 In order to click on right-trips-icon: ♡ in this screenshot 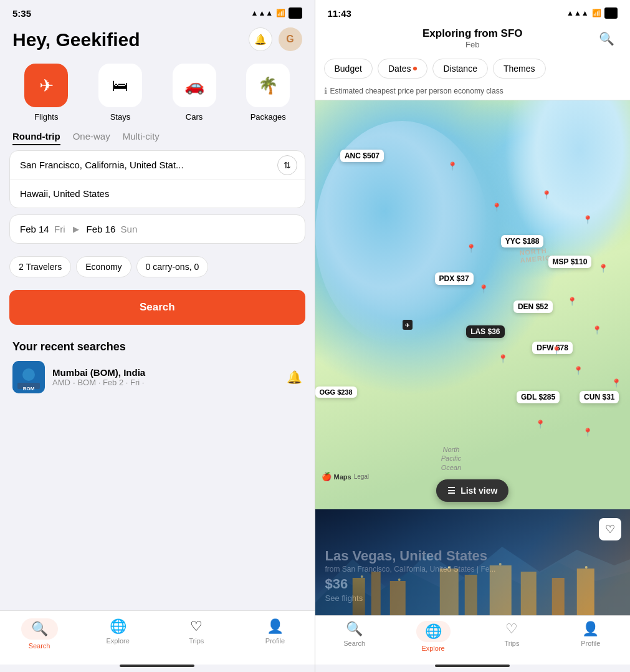, I will do `click(512, 629)`.